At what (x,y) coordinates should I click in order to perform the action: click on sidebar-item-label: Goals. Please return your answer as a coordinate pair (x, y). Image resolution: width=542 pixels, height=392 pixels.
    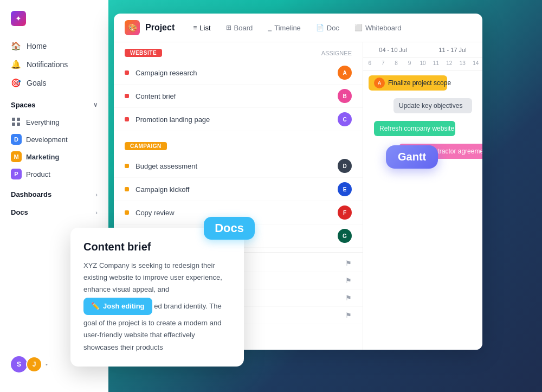
    Looking at the image, I should click on (37, 83).